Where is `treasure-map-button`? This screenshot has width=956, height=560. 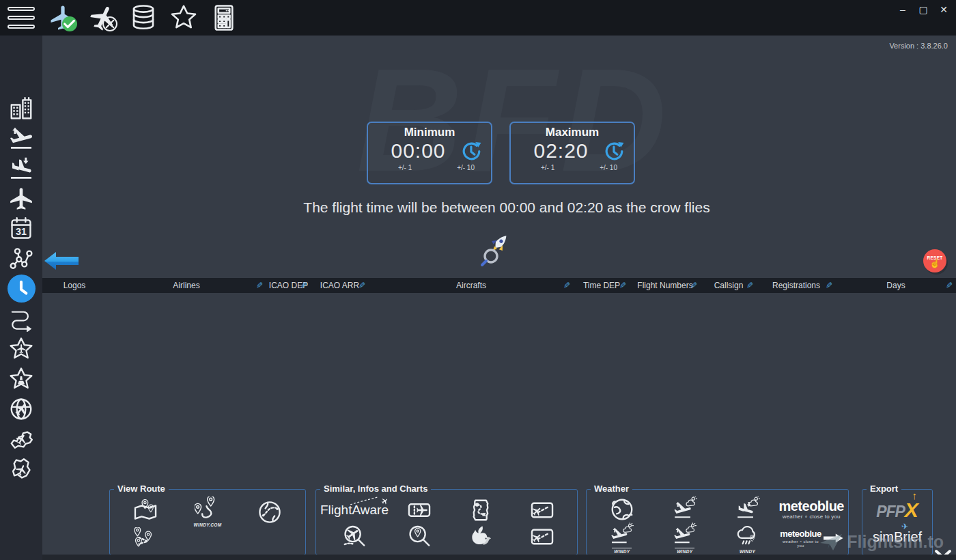 treasure-map-button is located at coordinates (481, 510).